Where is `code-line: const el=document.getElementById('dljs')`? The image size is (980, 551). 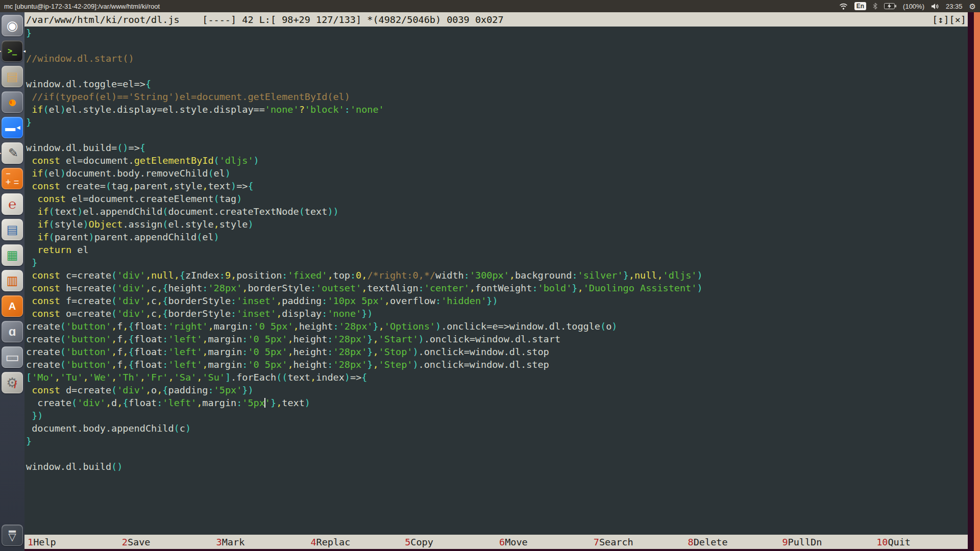 code-line: const el=document.getElementById('dljs') is located at coordinates (497, 160).